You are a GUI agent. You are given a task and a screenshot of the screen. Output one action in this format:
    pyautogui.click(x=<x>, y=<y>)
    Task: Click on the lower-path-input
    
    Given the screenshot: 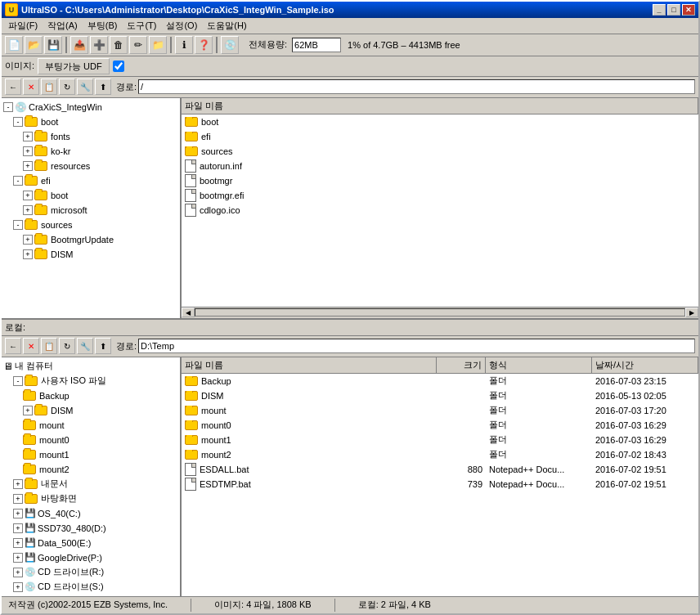 What is the action you would take?
    pyautogui.click(x=417, y=346)
    